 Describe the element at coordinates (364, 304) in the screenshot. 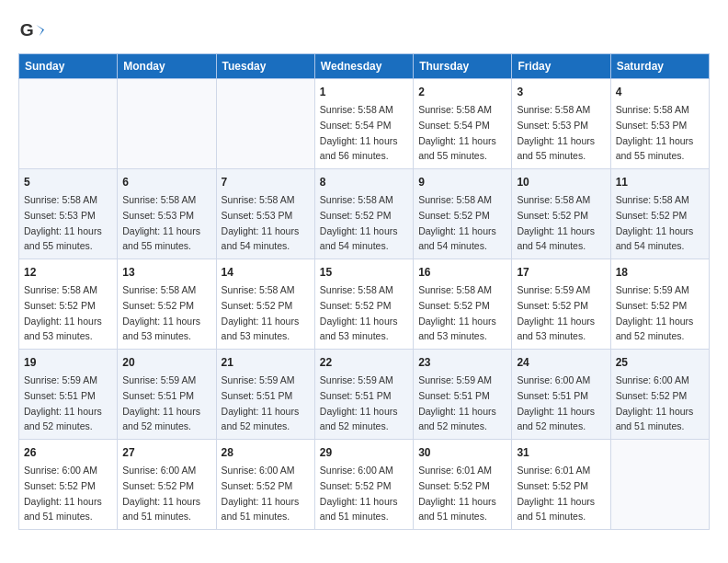

I see `day-cell-15: 15Sunrise: 5:58 AM Sunset: 5:52 PM Dayli…` at that location.